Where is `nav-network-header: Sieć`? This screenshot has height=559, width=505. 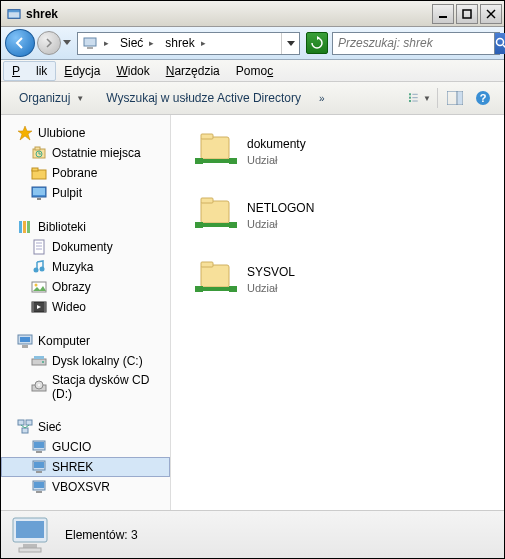
nav-network-header: Sieć is located at coordinates (86, 427).